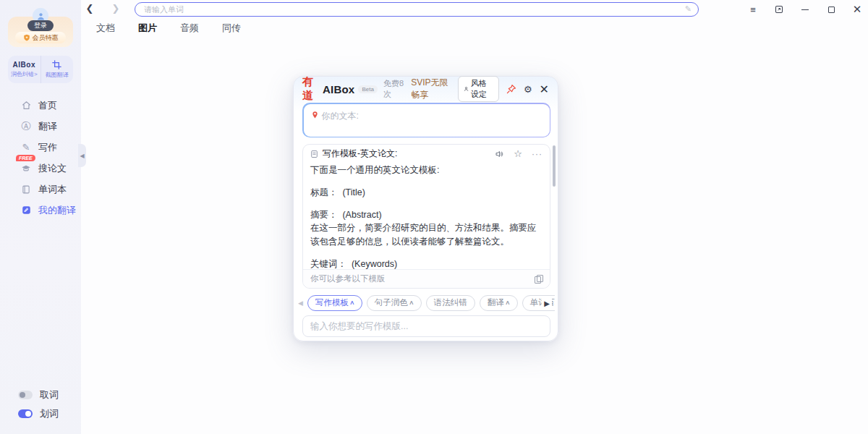 Image resolution: width=868 pixels, height=434 pixels. I want to click on word-capture-label: 取词, so click(49, 395).